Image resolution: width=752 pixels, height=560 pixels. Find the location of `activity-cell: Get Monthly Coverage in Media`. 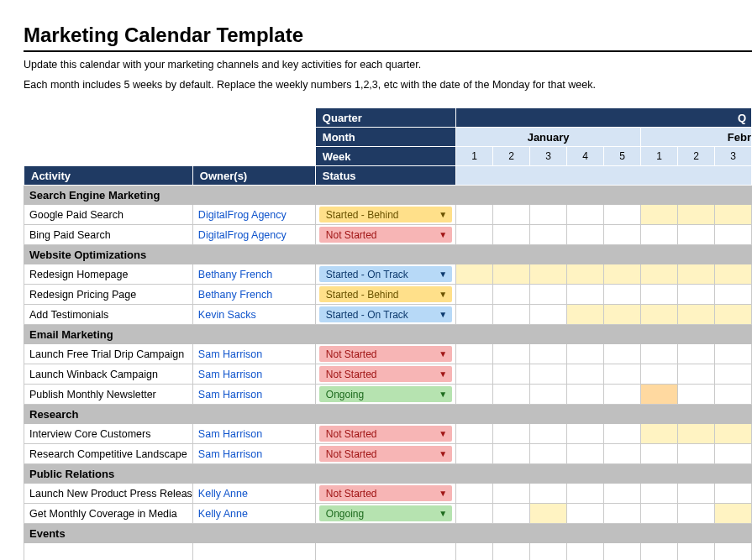

activity-cell: Get Monthly Coverage in Media is located at coordinates (109, 514).